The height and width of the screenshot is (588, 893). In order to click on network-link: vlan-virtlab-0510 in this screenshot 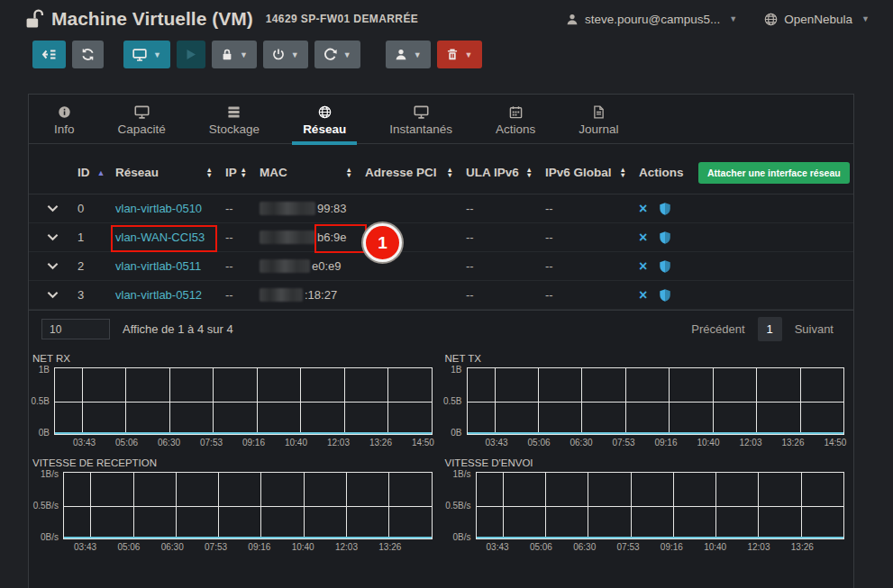, I will do `click(170, 209)`.